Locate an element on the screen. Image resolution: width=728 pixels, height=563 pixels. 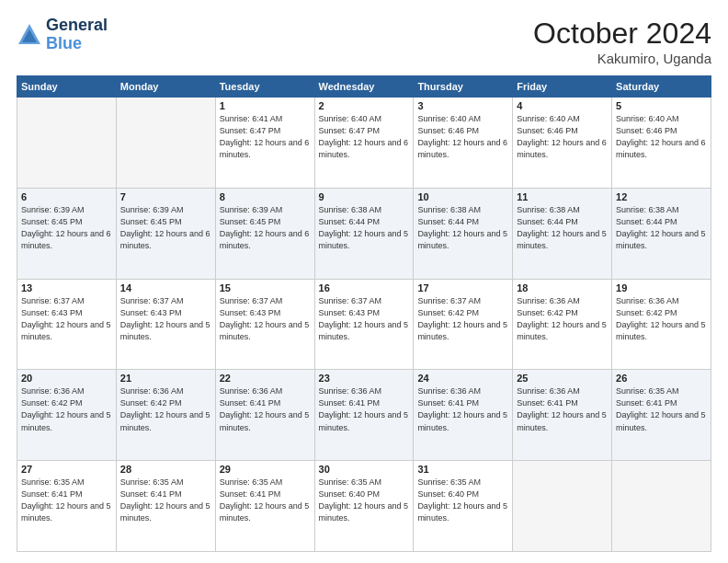
title-block: October 2024 Kakumiro, Uganda is located at coordinates (622, 41).